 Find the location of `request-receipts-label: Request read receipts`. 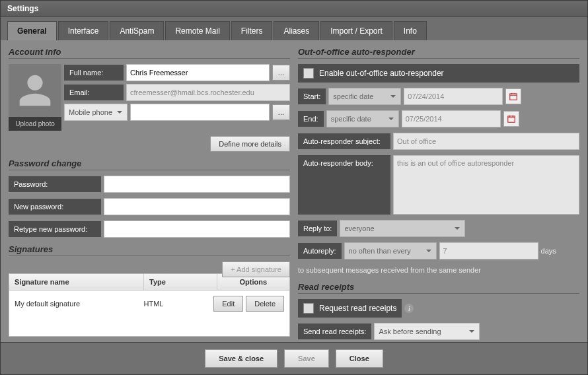

request-receipts-label: Request read receipts is located at coordinates (358, 308).